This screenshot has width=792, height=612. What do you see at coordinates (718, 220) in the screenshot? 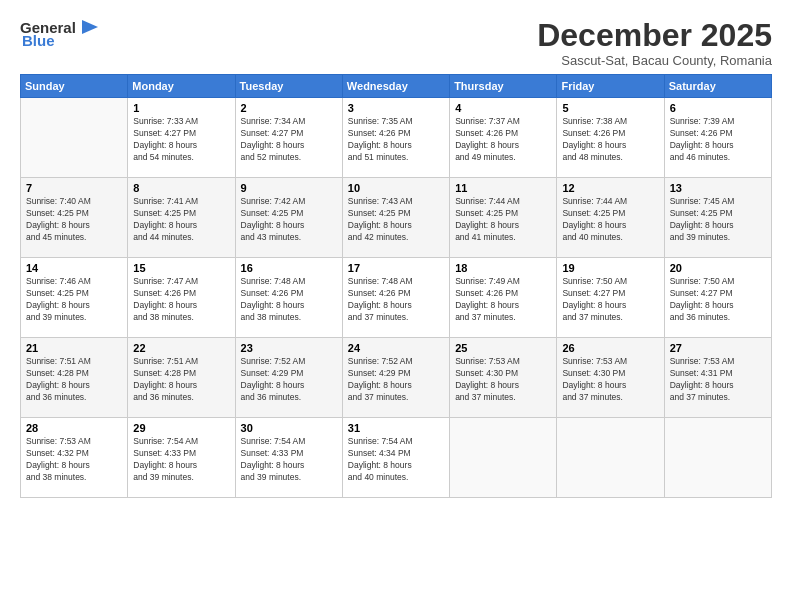
I see `day-info: Sunrise: 7:45 AM Sunset: 4:25 PM Dayligh…` at bounding box center [718, 220].